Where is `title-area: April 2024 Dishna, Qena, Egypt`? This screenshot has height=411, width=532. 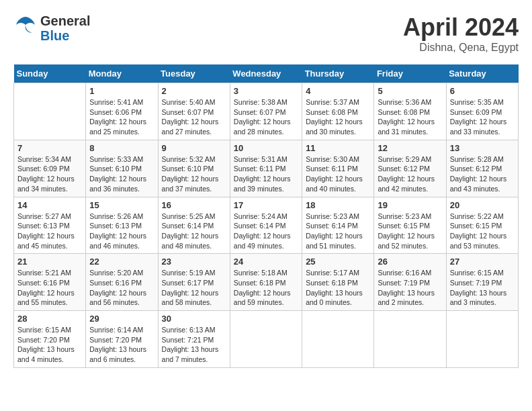
title-area: April 2024 Dishna, Qena, Egypt is located at coordinates (461, 34).